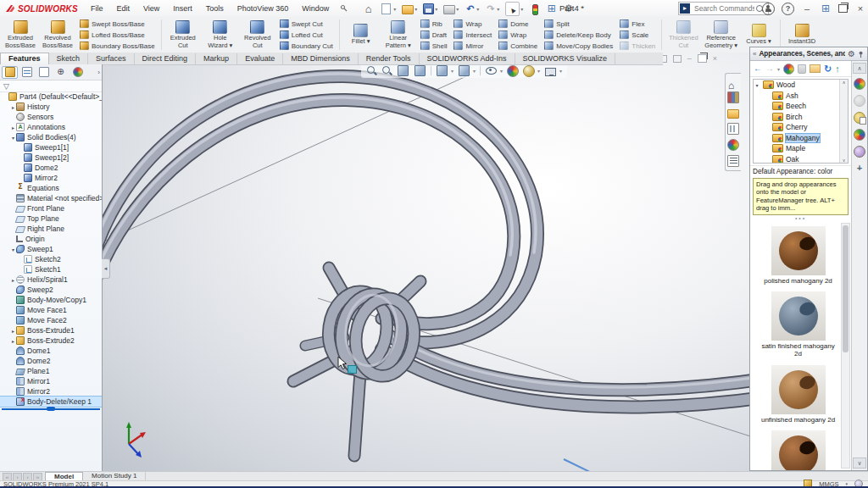 The image size is (868, 488). What do you see at coordinates (37, 477) in the screenshot?
I see `tab-scroll-last-icon: ››` at bounding box center [37, 477].